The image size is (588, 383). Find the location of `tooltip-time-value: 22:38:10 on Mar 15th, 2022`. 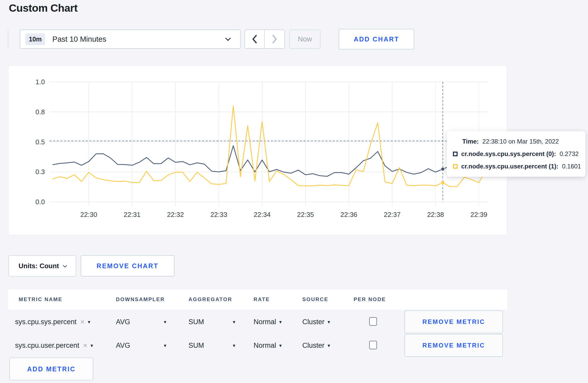

tooltip-time-value: 22:38:10 on Mar 15th, 2022 is located at coordinates (521, 141).